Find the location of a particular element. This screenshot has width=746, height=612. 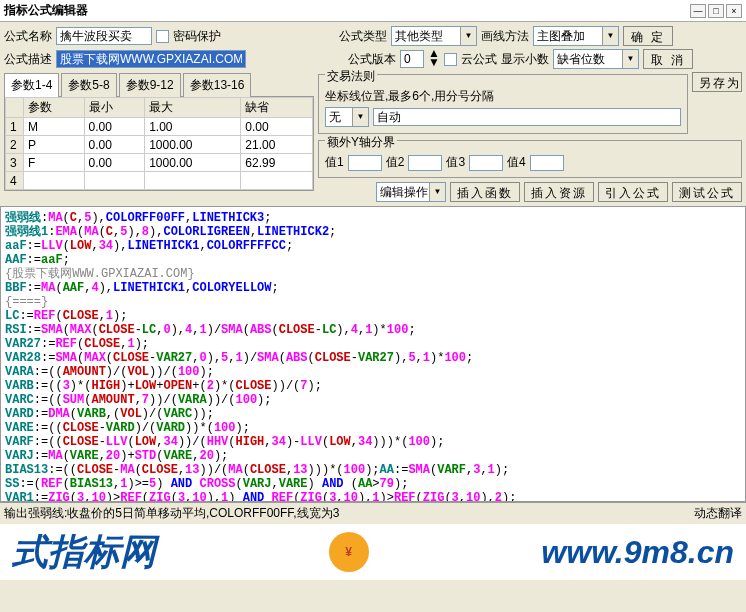

table-row: 3F0.001000.0062.99 is located at coordinates (160, 163).